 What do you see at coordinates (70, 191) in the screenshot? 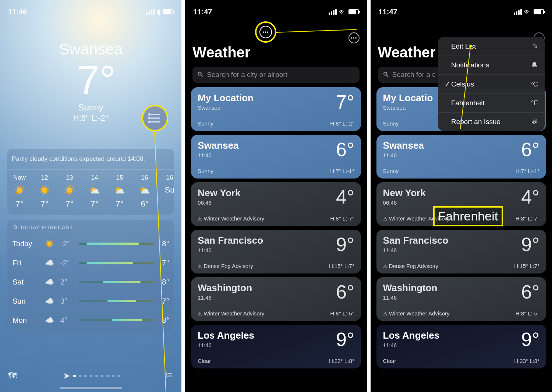
I see `hour-cell: 13☀️7°` at bounding box center [70, 191].